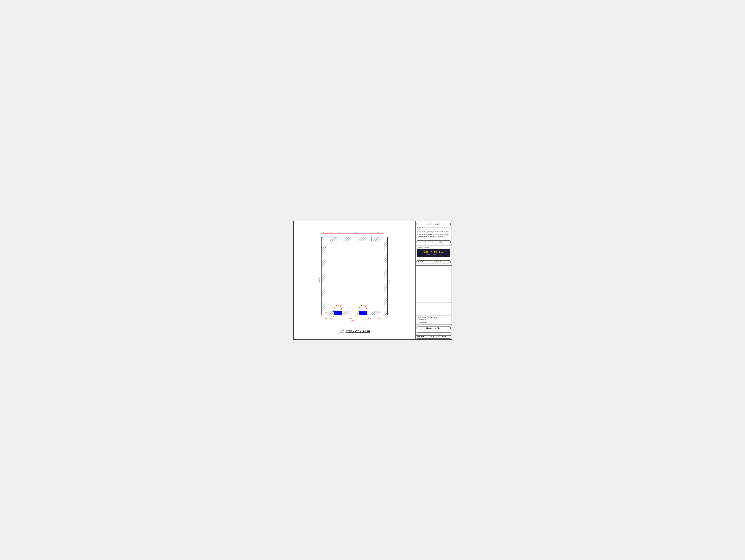 Image resolution: width=745 pixels, height=560 pixels. What do you see at coordinates (421, 337) in the screenshot?
I see `code-label: SHEET CODE` at bounding box center [421, 337].